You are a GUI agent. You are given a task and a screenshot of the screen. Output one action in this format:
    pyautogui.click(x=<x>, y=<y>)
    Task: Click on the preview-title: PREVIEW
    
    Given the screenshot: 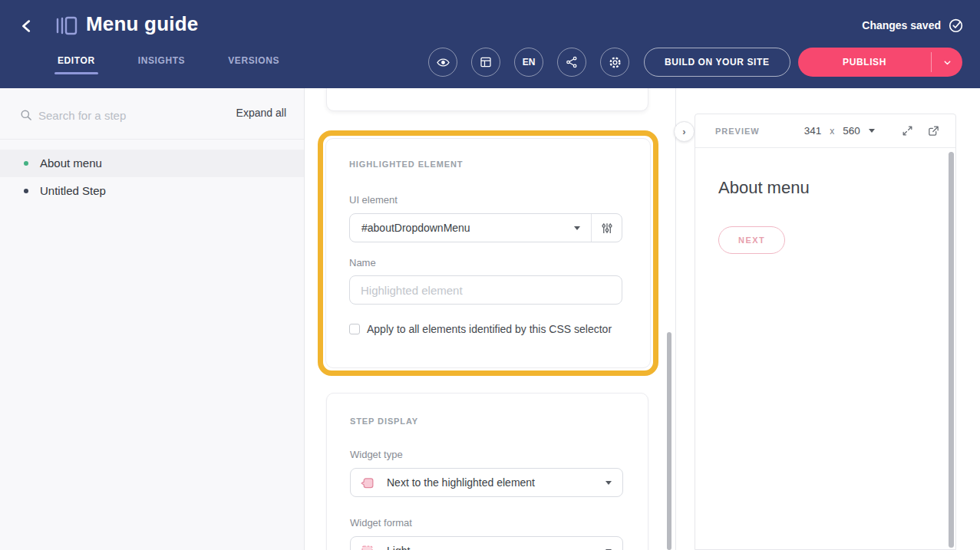 What is the action you would take?
    pyautogui.click(x=737, y=131)
    